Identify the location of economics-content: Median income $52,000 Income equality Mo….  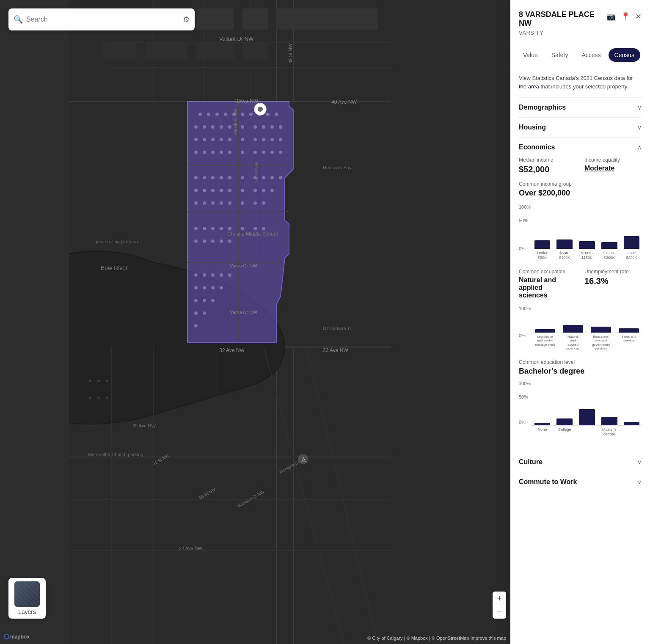
(580, 305).